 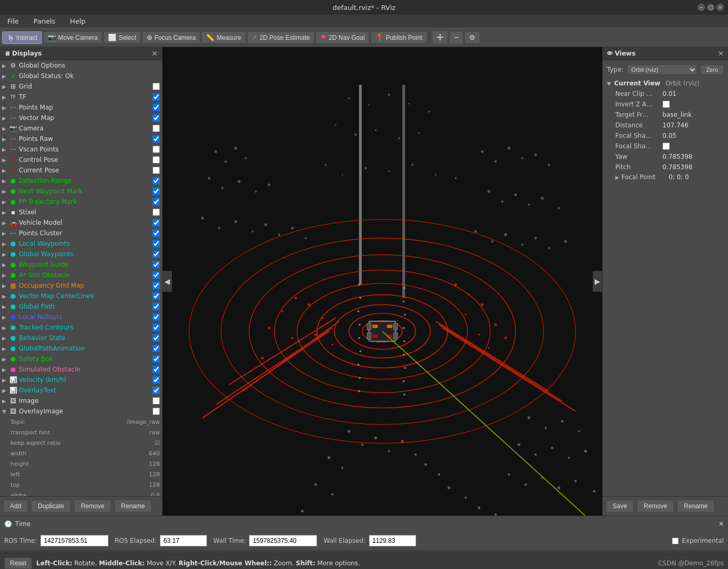 I want to click on maximize-button: □, so click(x=711, y=7).